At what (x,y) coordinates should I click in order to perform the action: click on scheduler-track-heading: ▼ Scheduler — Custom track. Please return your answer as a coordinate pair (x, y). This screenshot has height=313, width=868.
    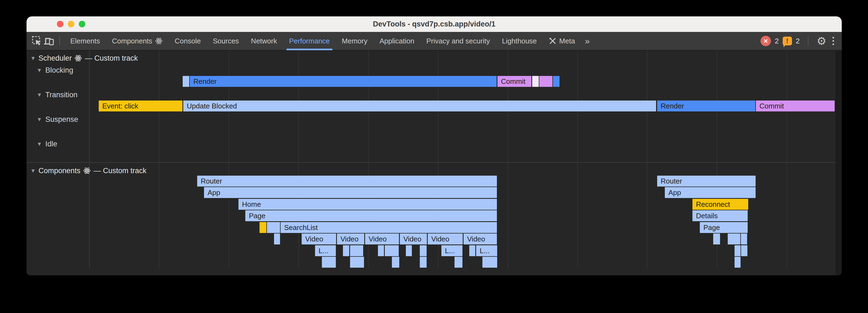
    Looking at the image, I should click on (84, 58).